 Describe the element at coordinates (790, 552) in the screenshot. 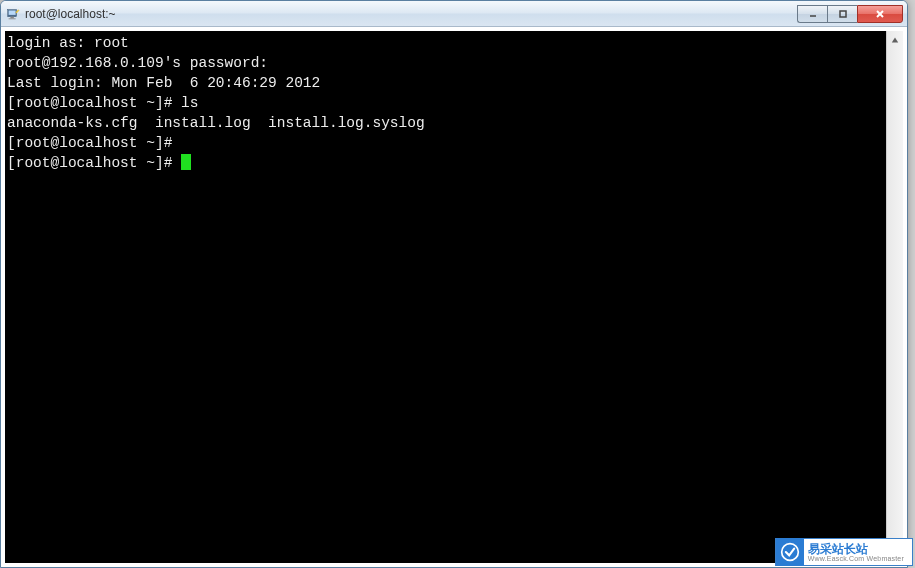

I see `watermark-logo-icon` at that location.